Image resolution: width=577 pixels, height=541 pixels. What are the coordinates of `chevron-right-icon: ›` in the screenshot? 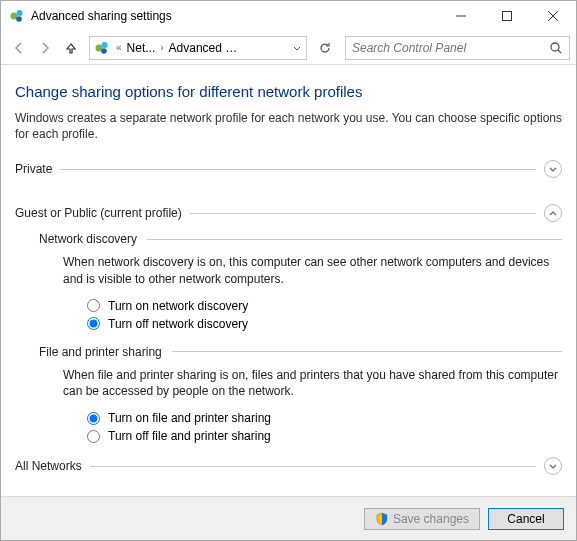 It's located at (162, 48).